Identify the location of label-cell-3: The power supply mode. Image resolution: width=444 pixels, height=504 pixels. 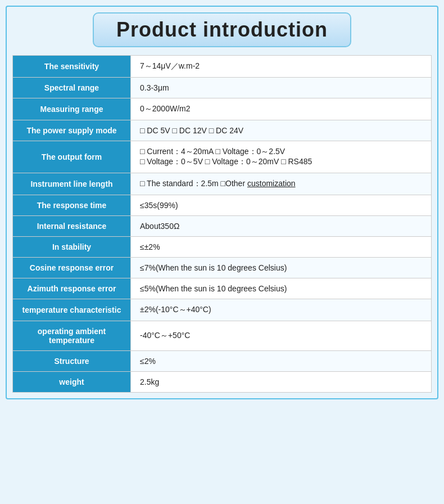
(72, 130).